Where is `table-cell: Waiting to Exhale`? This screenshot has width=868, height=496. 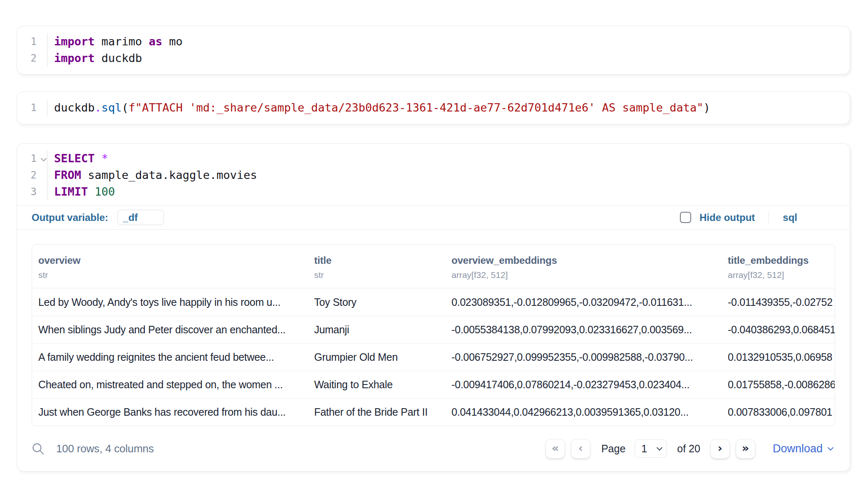
table-cell: Waiting to Exhale is located at coordinates (383, 384).